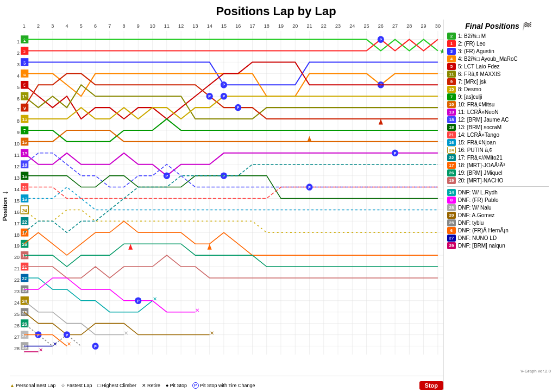 The width and height of the screenshot is (552, 392). Describe the element at coordinates (17, 314) in the screenshot. I see `svg-text: 25` at that location.